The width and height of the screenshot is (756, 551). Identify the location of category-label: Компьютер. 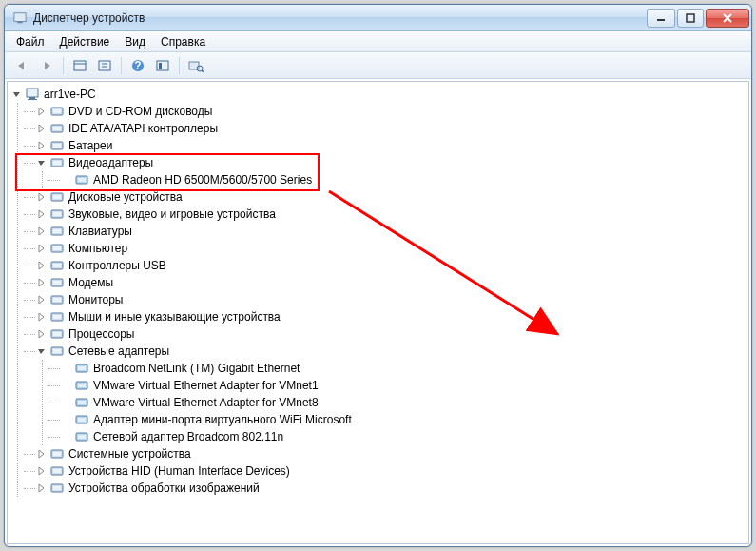
(98, 248).